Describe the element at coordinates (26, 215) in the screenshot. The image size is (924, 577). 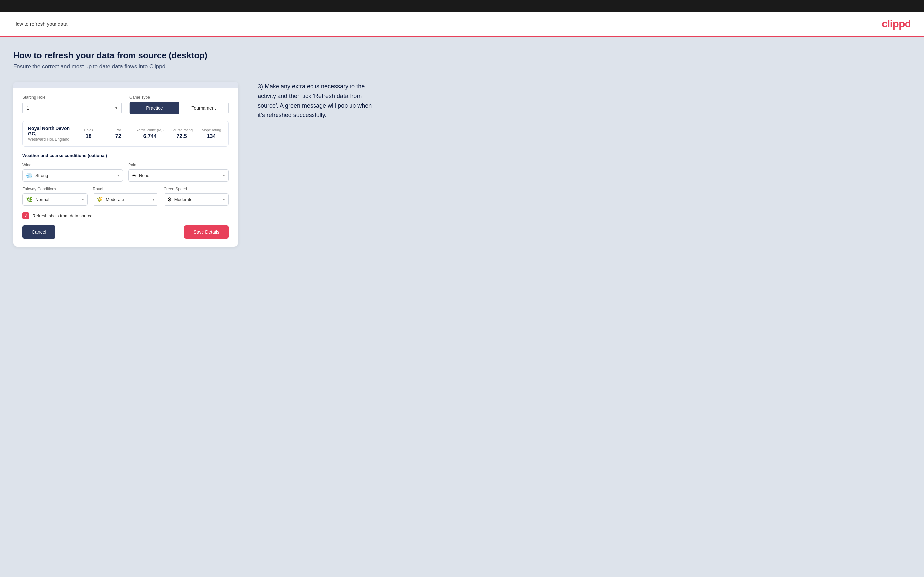
I see `refresh-checkbox: ✓` at that location.